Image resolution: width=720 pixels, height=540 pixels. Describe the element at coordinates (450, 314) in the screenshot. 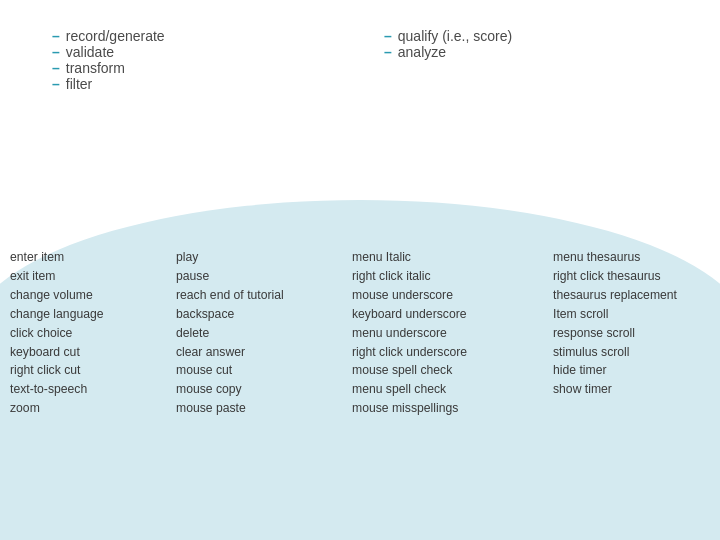

I see `list-item: keyboard underscore` at that location.